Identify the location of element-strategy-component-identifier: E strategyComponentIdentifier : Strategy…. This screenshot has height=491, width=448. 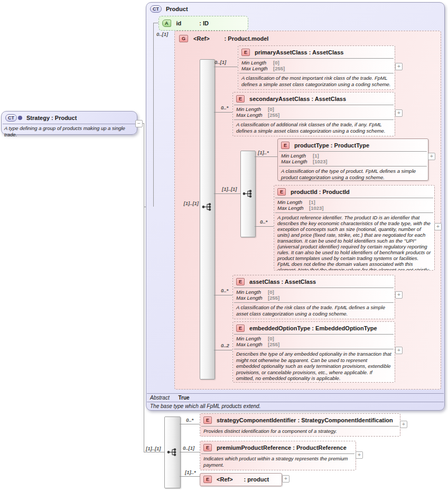
(300, 425).